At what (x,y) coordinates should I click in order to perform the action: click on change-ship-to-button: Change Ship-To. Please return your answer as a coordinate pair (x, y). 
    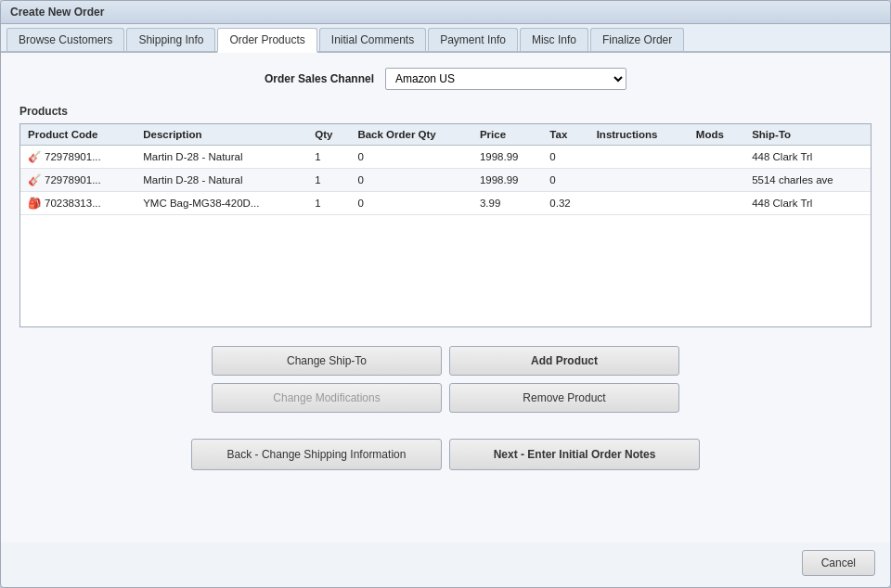
    Looking at the image, I should click on (327, 361).